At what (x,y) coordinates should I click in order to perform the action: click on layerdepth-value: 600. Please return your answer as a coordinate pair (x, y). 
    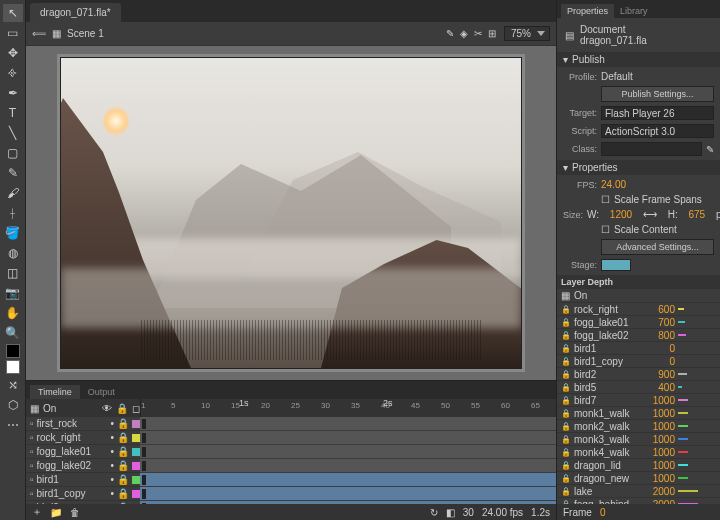
    Looking at the image, I should click on (661, 310).